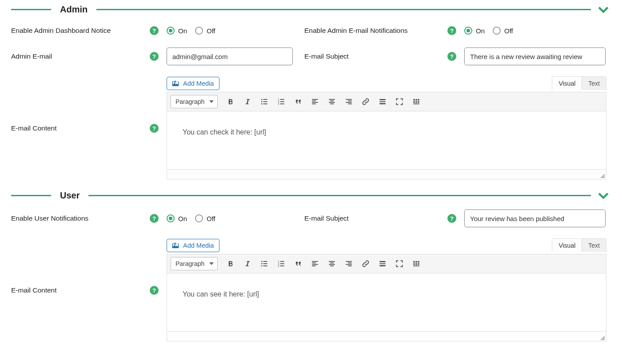 The width and height of the screenshot is (622, 364). What do you see at coordinates (474, 31) in the screenshot?
I see `email-notif-on: On` at bounding box center [474, 31].